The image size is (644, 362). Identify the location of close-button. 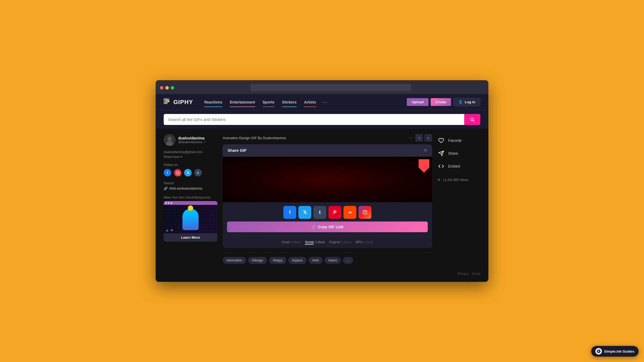
(162, 88).